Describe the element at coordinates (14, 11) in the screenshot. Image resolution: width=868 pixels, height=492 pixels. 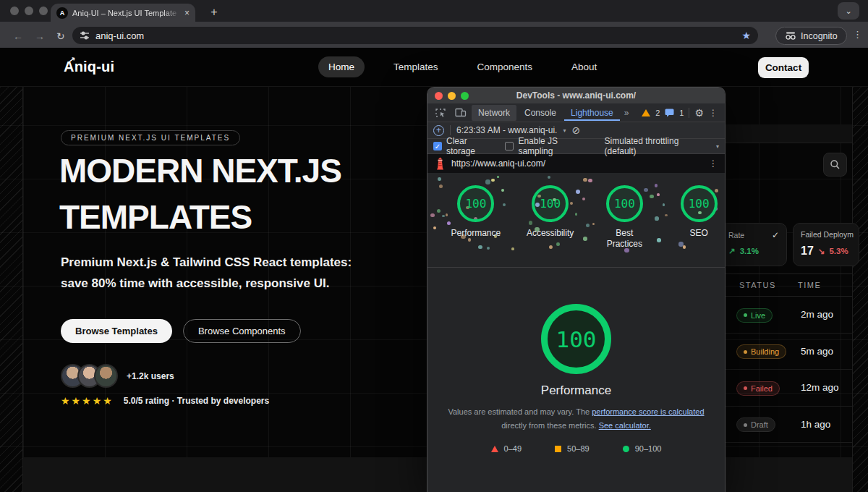
I see `close-window-button` at that location.